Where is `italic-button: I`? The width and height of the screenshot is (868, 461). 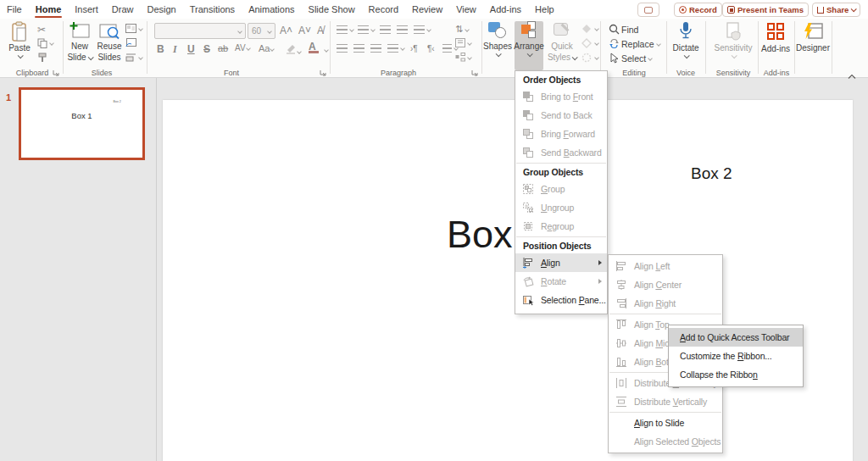
italic-button: I is located at coordinates (175, 49).